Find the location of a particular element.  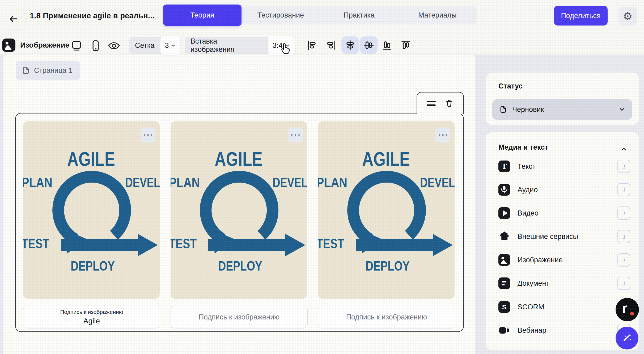

diagram-test-label: TEST is located at coordinates (36, 244).